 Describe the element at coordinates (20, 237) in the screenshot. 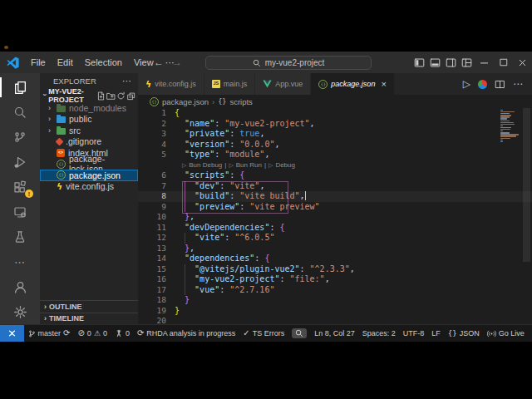

I see `activity-testing` at that location.